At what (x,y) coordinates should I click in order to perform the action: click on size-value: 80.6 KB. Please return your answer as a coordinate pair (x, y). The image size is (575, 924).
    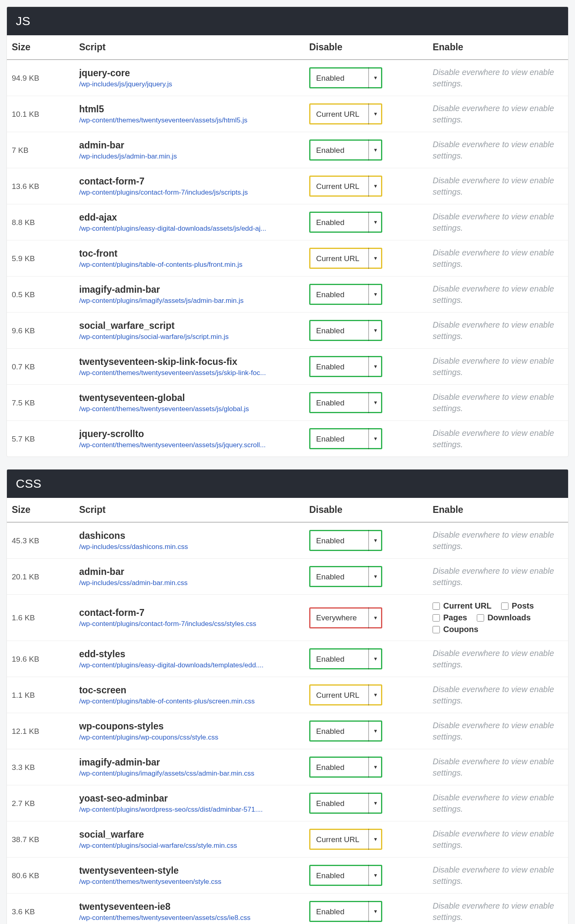
    Looking at the image, I should click on (26, 876).